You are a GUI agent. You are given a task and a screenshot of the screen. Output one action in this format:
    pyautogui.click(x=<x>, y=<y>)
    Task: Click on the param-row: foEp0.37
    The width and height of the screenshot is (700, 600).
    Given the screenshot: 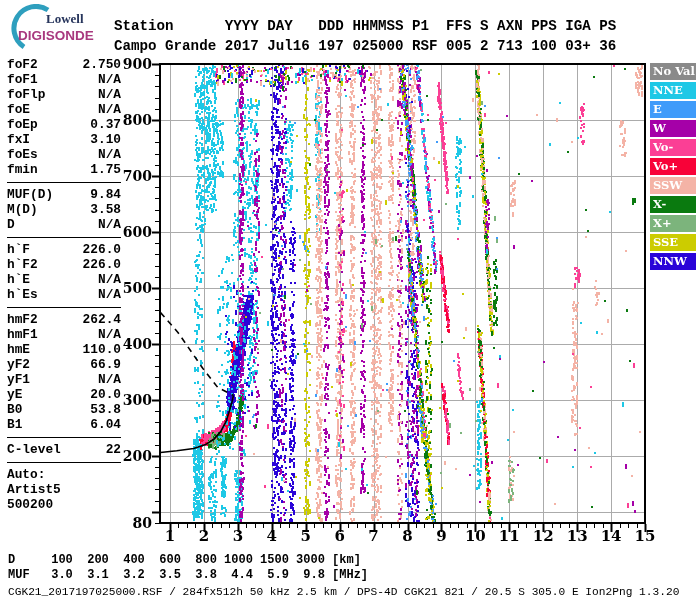 What is the action you would take?
    pyautogui.click(x=64, y=124)
    